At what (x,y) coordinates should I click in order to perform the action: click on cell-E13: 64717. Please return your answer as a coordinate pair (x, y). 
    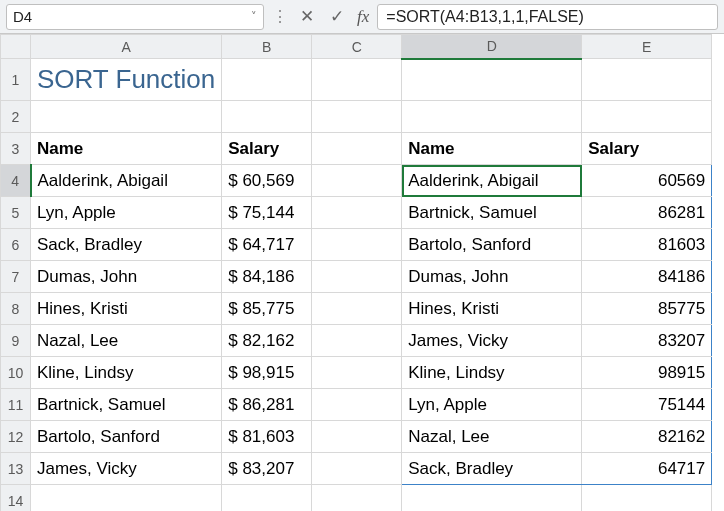
    Looking at the image, I should click on (646, 468).